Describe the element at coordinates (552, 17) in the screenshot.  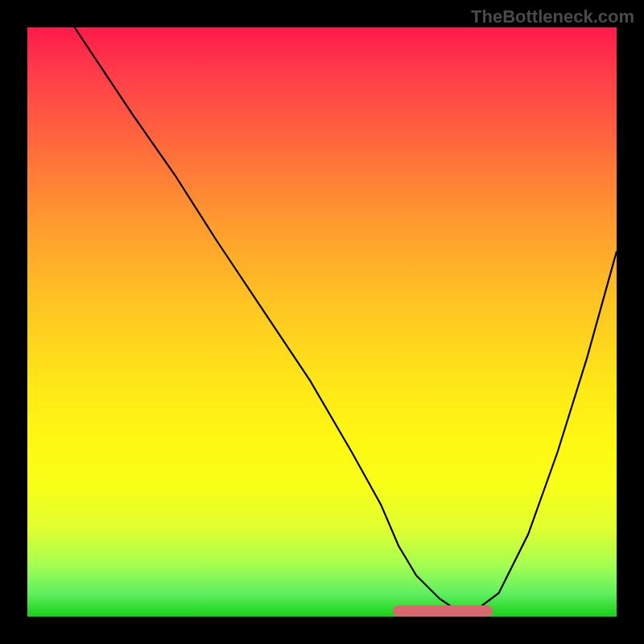
I see `watermark-text: TheBottleneck.com` at that location.